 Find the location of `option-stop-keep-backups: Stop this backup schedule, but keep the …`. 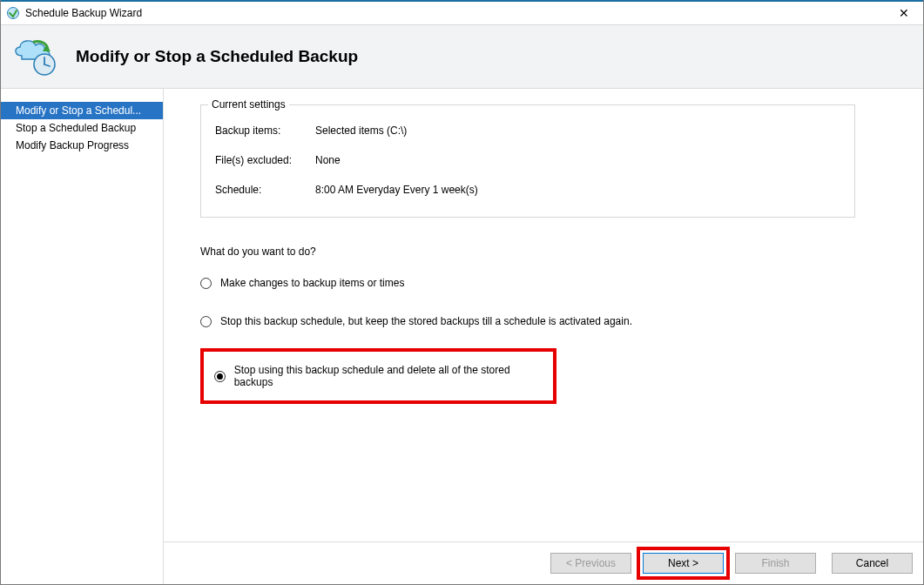

option-stop-keep-backups: Stop this backup schedule, but keep the … is located at coordinates (543, 321).